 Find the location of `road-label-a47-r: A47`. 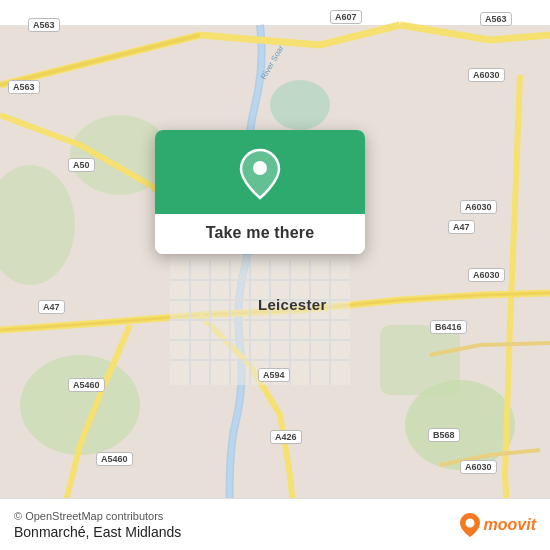

road-label-a47-r: A47 is located at coordinates (462, 227).